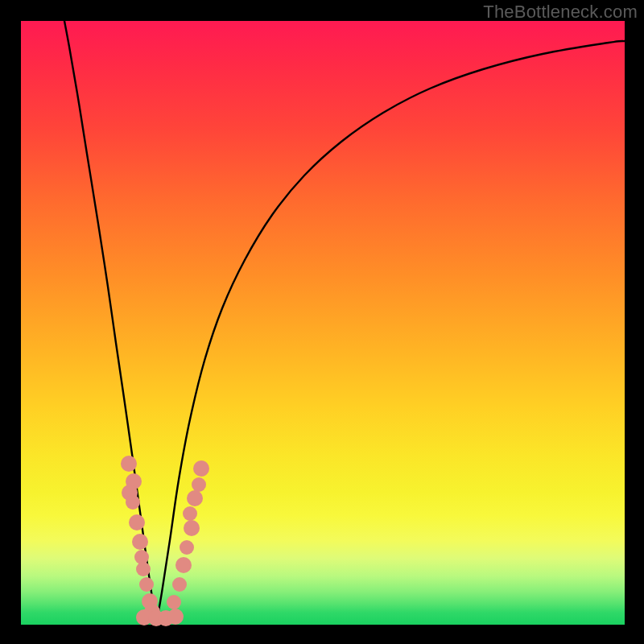  What do you see at coordinates (165, 541) in the screenshot?
I see `marker-group` at bounding box center [165, 541].